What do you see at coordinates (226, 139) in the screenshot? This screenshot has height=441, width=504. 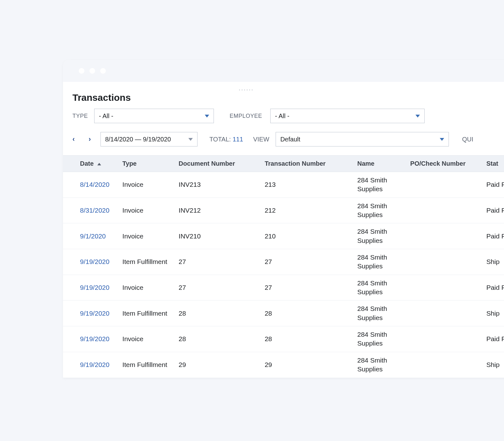 I see `total-label: TOTAL: 111` at bounding box center [226, 139].